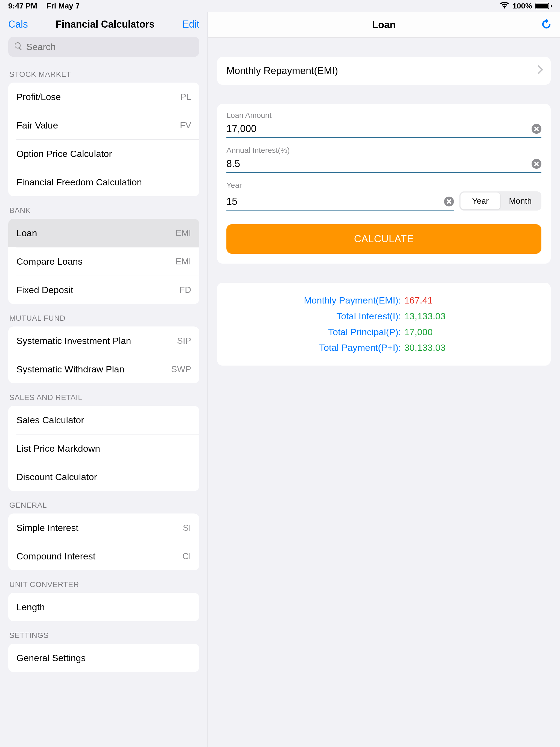  Describe the element at coordinates (333, 202) in the screenshot. I see `term-input` at that location.